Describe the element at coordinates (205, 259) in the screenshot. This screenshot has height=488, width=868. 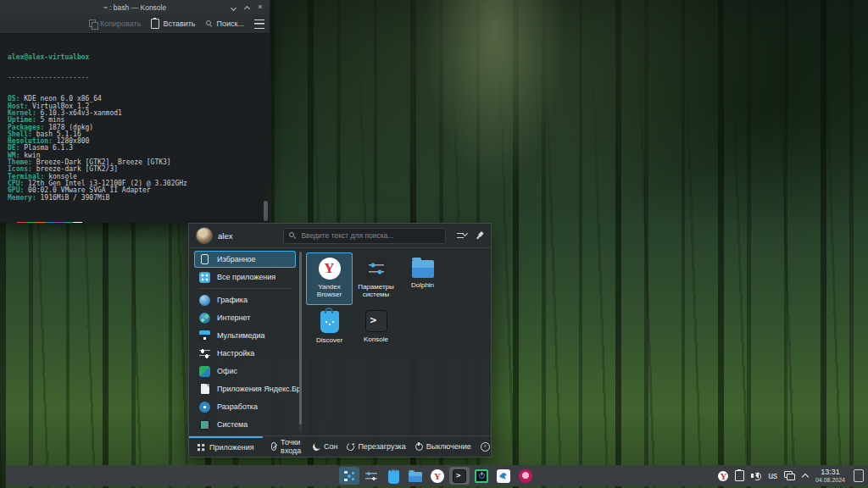
I see `bookmark-icon` at that location.